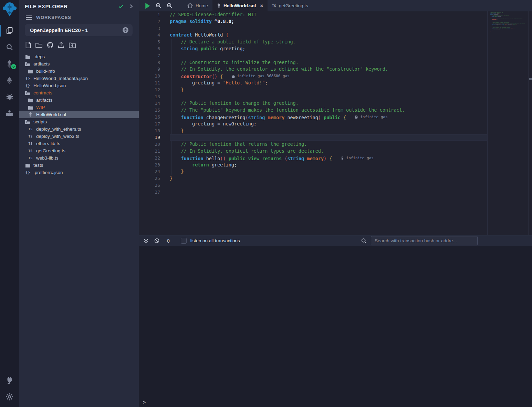 The image size is (532, 407). Describe the element at coordinates (10, 203) in the screenshot. I see `activity-bar` at that location.